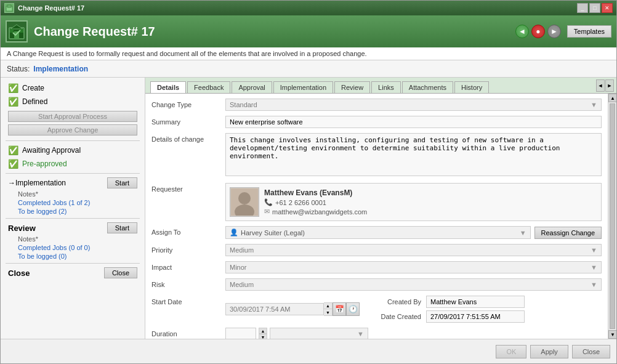  What do you see at coordinates (353, 309) in the screenshot?
I see `start-date-clock-icon: 🕐` at bounding box center [353, 309].